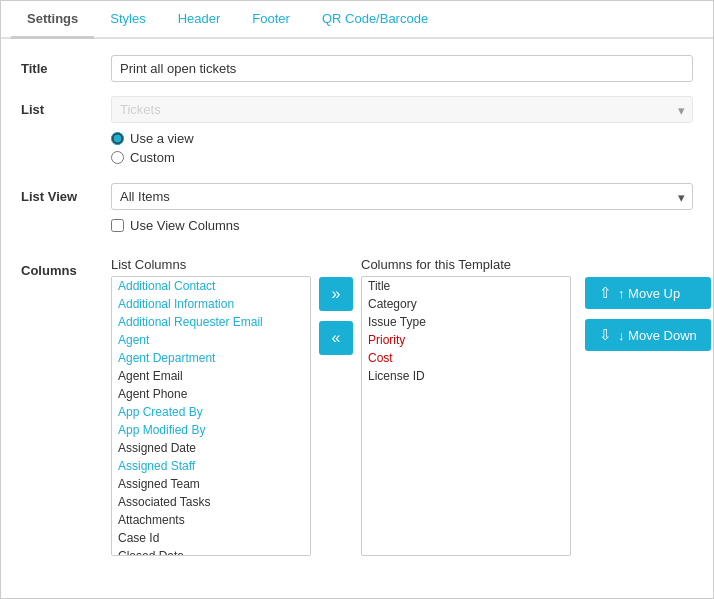 The height and width of the screenshot is (599, 714). Describe the element at coordinates (648, 293) in the screenshot. I see `move-up-button: ⇧ ↑ Move Up` at that location.